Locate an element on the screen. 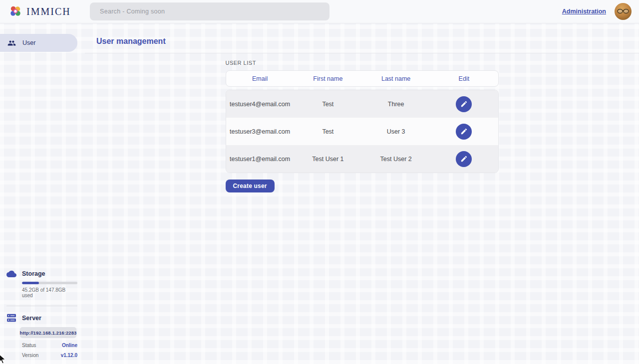 The height and width of the screenshot is (364, 639). mouse-cursor-icon is located at coordinates (3, 359).